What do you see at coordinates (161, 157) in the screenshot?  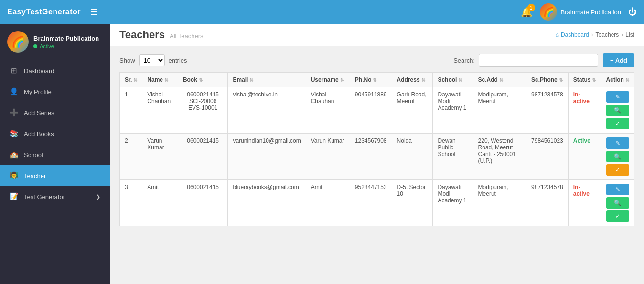 I see `cell-name: Varun Kumar` at bounding box center [161, 157].